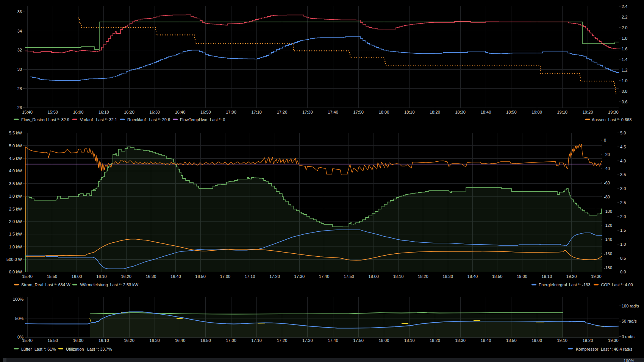  Describe the element at coordinates (14, 259) in the screenshot. I see `svg-text: 500.0 W` at that location.